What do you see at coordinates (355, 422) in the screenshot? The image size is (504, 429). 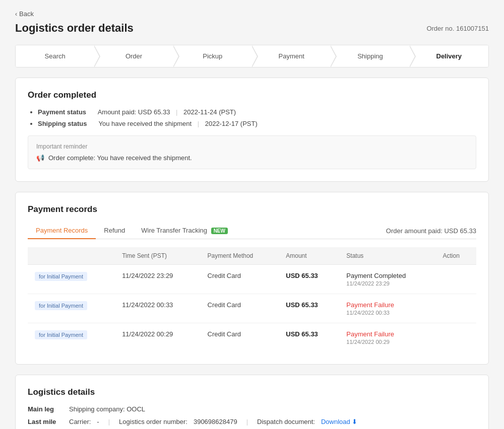 I see `download-icon: ⬇` at bounding box center [355, 422].